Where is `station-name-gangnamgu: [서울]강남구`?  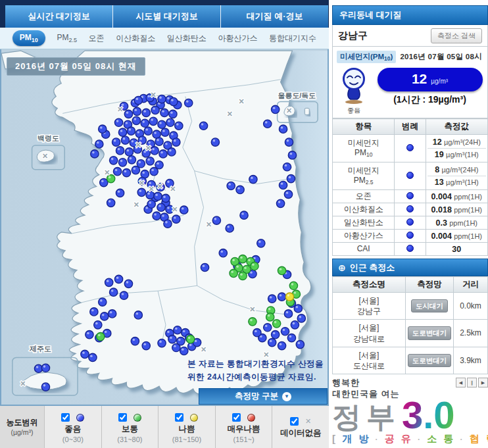
station-name-gangnamgu: [서울]강남구 is located at coordinates (370, 307).